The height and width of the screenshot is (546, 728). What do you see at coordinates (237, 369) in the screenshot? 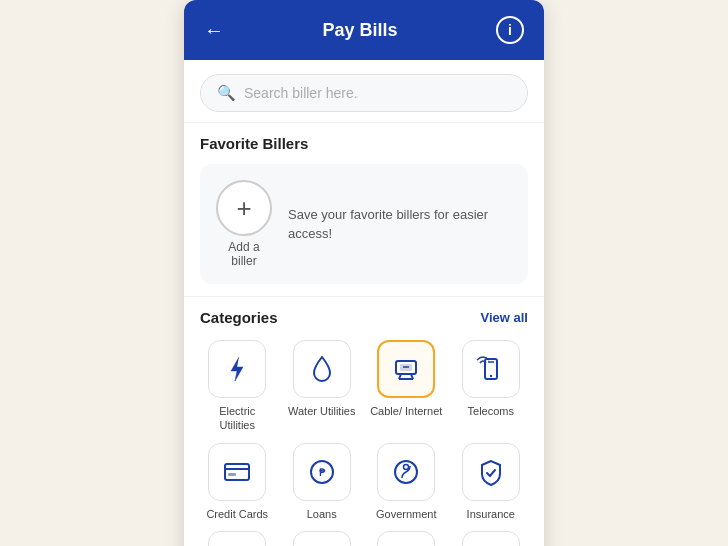
I see `electric-icon` at bounding box center [237, 369].